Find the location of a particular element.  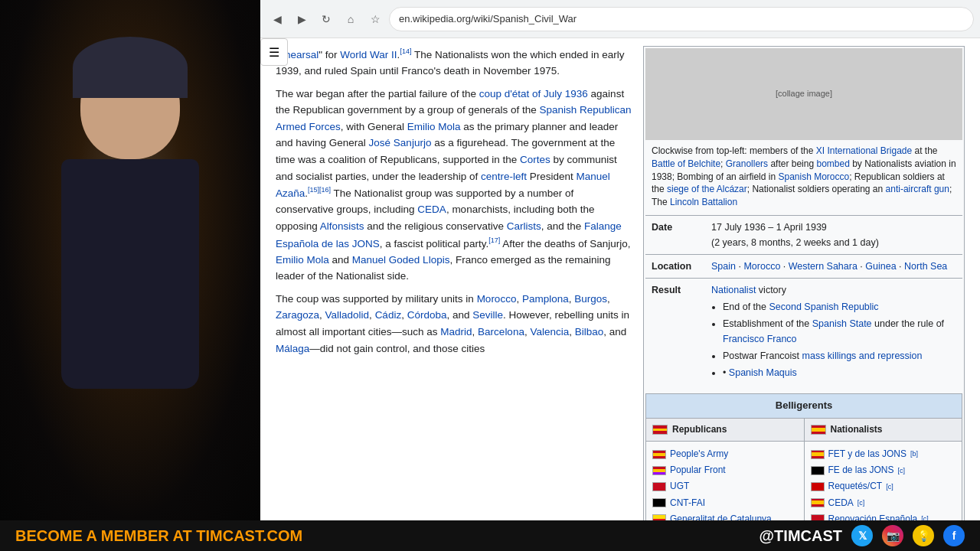

link-western-sahara: Western Sahara is located at coordinates (823, 266).